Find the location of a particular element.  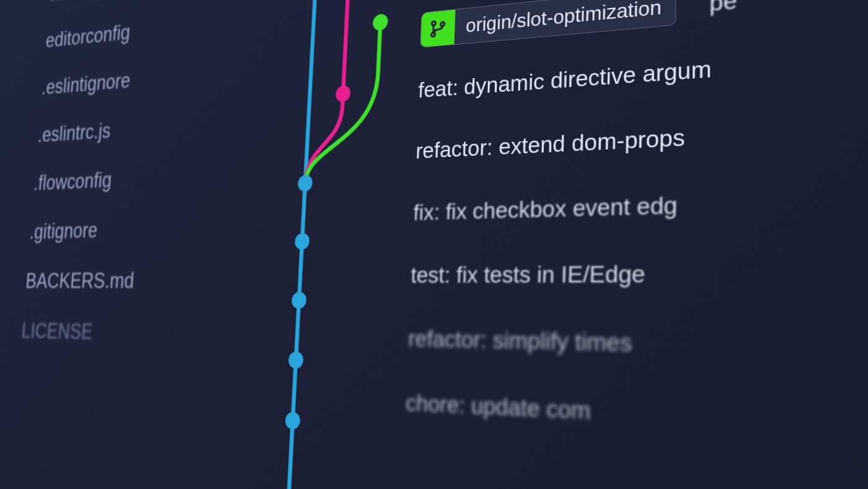

file-item: .flowconfig is located at coordinates (135, 178).